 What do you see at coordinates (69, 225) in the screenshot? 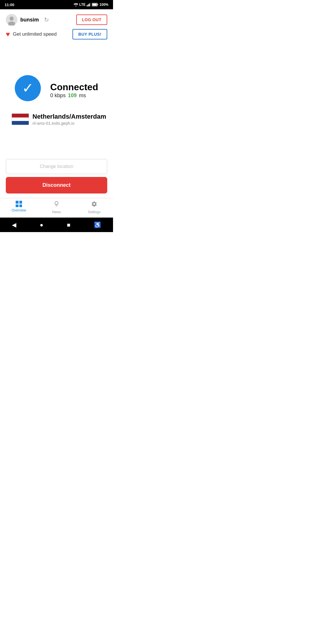
I see `recents-button: ■` at bounding box center [69, 225].